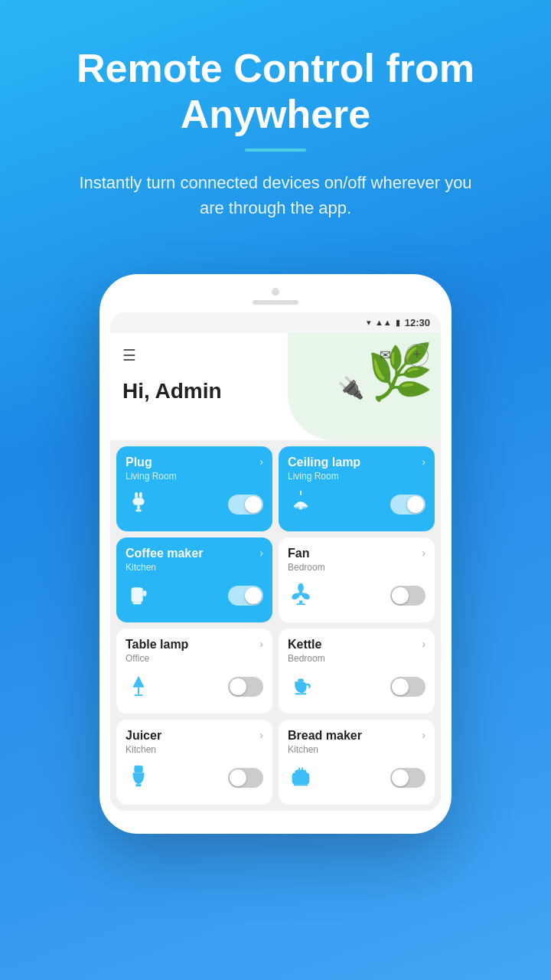 Image resolution: width=551 pixels, height=980 pixels. I want to click on device-card-bread-maker: Bread maker › Kitchen, so click(357, 763).